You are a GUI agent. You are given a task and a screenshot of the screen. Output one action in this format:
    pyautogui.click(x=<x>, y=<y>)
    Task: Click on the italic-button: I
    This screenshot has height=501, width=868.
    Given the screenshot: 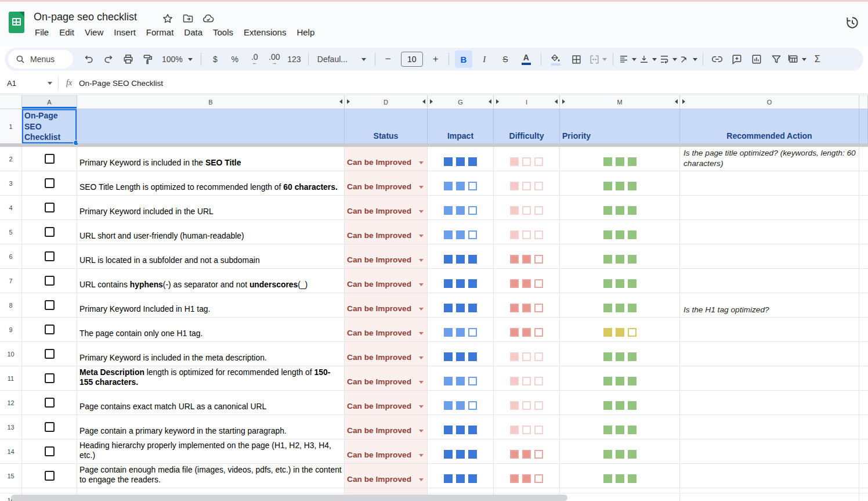 What is the action you would take?
    pyautogui.click(x=484, y=59)
    